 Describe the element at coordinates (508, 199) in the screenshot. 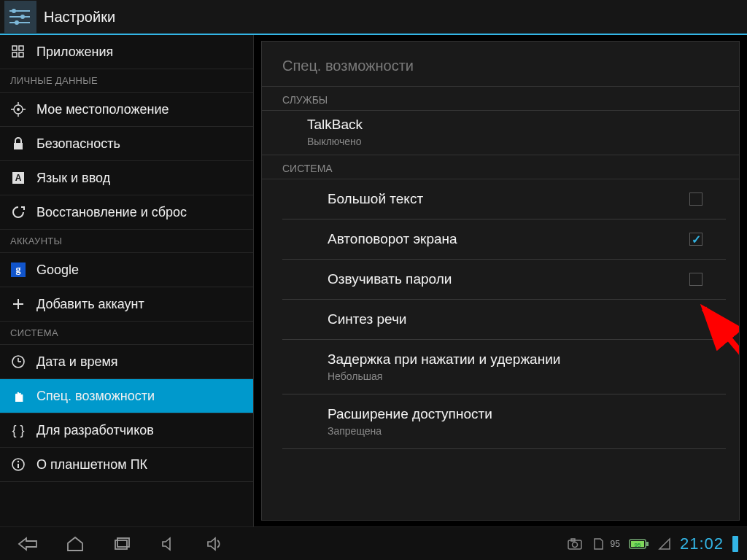

I see `large-text-label: Большой текст` at that location.